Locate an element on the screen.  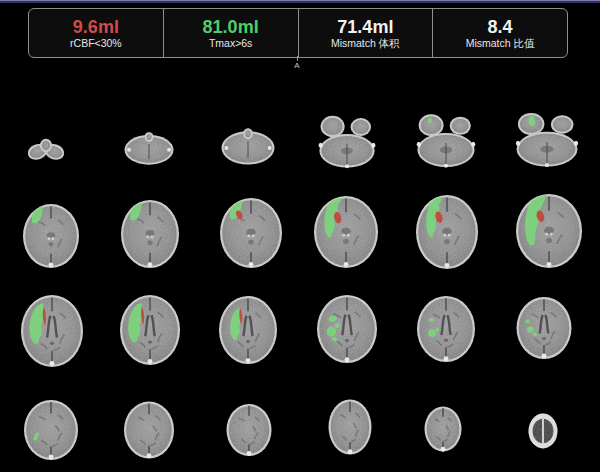
brain-slice-r4c6 is located at coordinates (544, 432).